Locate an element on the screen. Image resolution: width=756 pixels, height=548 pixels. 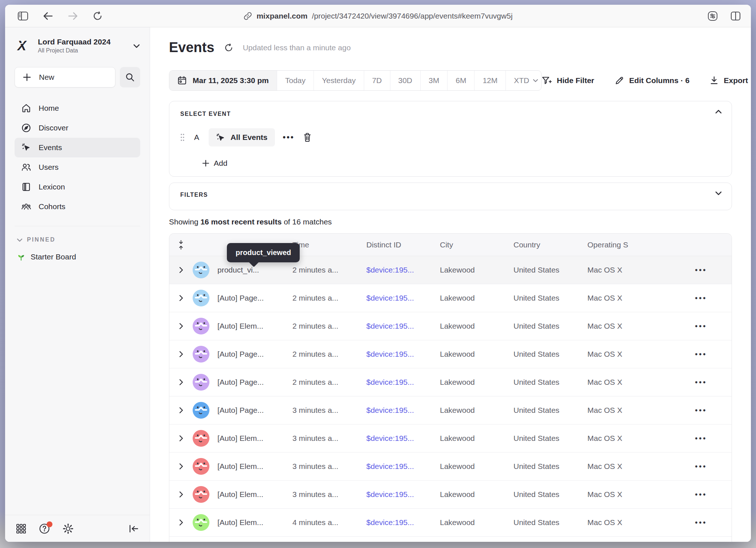
range-today: Today is located at coordinates (296, 81).